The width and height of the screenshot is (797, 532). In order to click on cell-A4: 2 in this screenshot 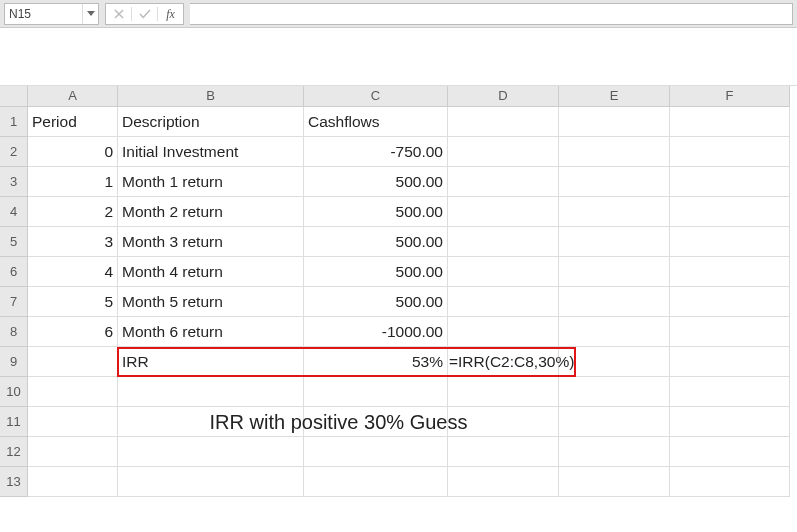, I will do `click(73, 212)`.